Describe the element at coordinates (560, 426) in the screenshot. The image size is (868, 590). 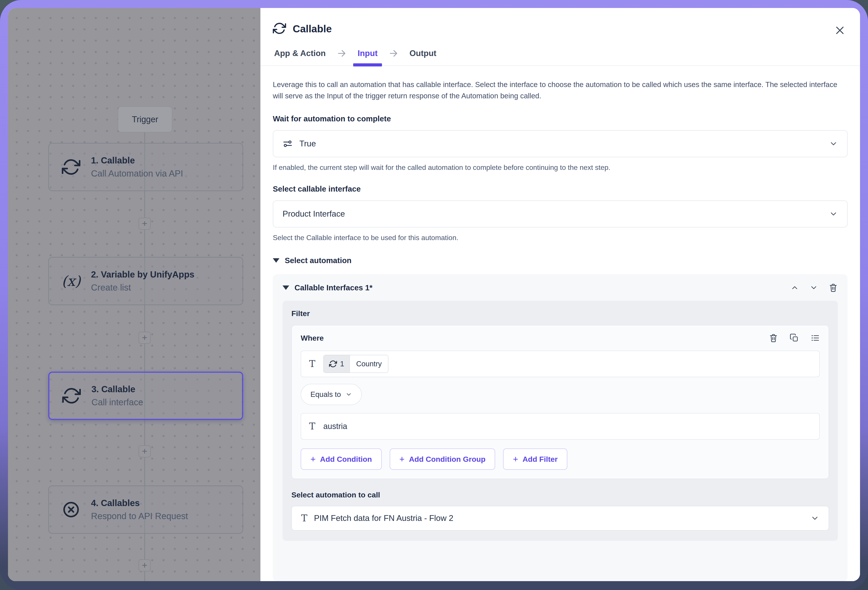
I see `condition-value-input: T austria` at that location.